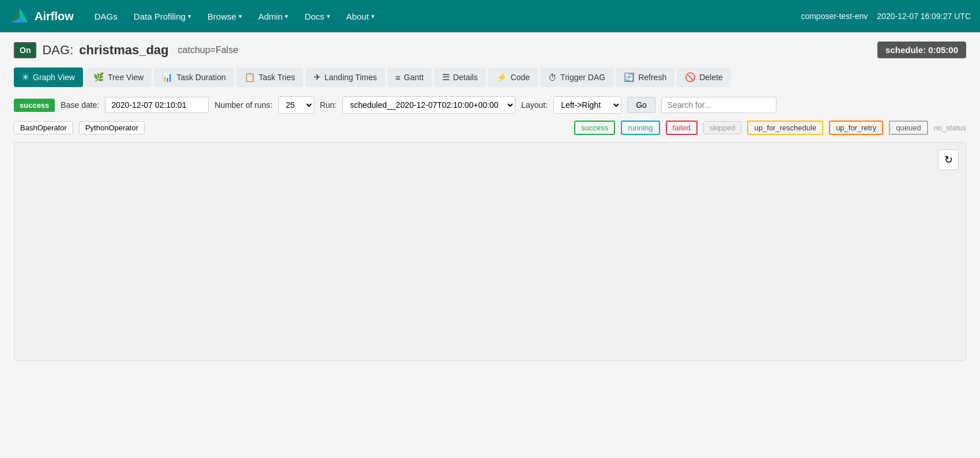  I want to click on dag-title-row: On DAG: christmas_dag catchup=False, so click(126, 50).